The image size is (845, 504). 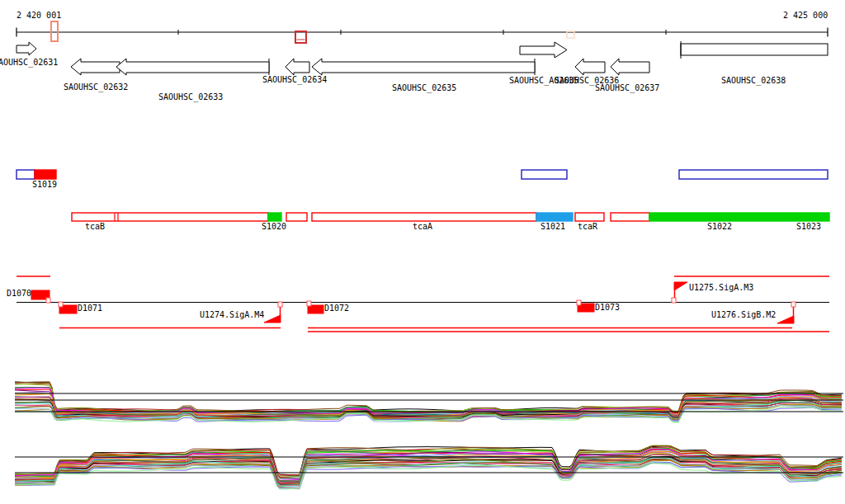 I want to click on upshift-U1276, so click(x=786, y=320).